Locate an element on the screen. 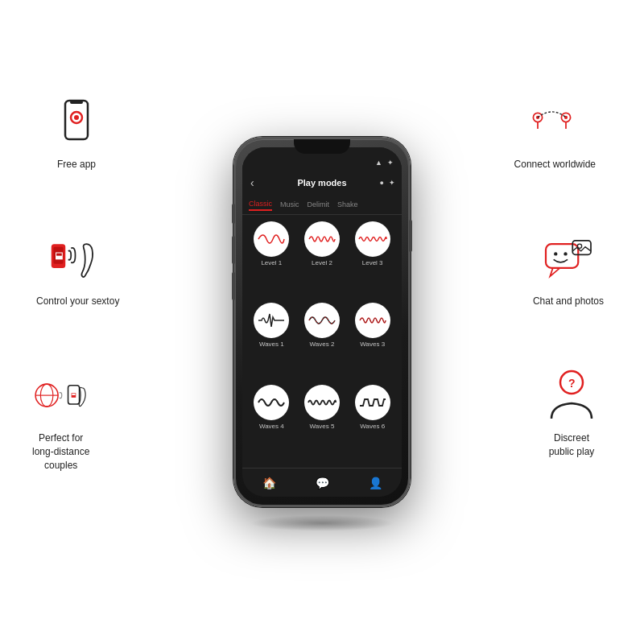 This screenshot has height=644, width=644. grid-label-level2: Level 2 is located at coordinates (322, 262).